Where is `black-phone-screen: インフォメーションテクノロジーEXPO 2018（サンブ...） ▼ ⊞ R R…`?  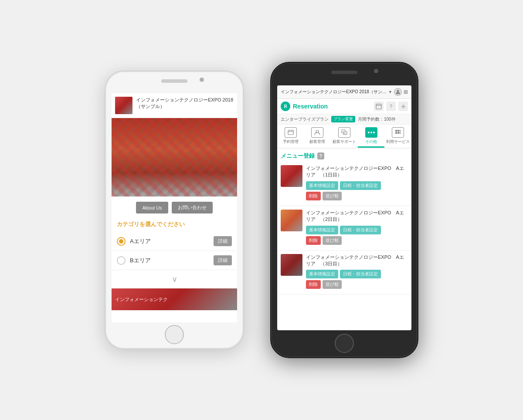 black-phone-screen: インフォメーションテクノロジーEXPO 2018（サンブ...） ▼ ⊞ R R… is located at coordinates (344, 208).